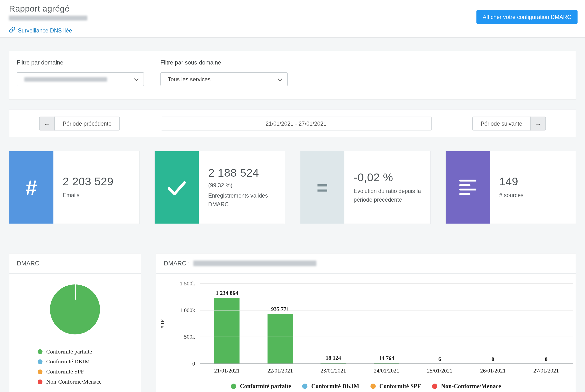  What do you see at coordinates (74, 188) in the screenshot?
I see `stat-card-emails: # 2 203 529 Emails` at bounding box center [74, 188].